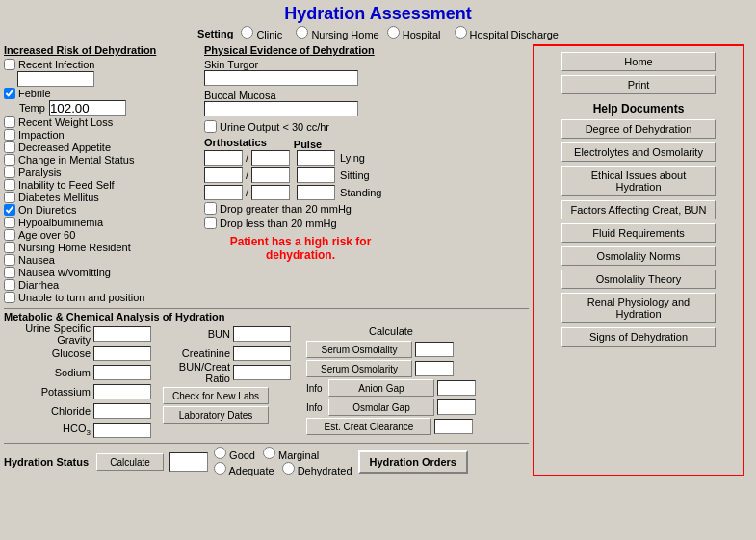  I want to click on metabolic-potassium-row: Potassium, so click(77, 392).